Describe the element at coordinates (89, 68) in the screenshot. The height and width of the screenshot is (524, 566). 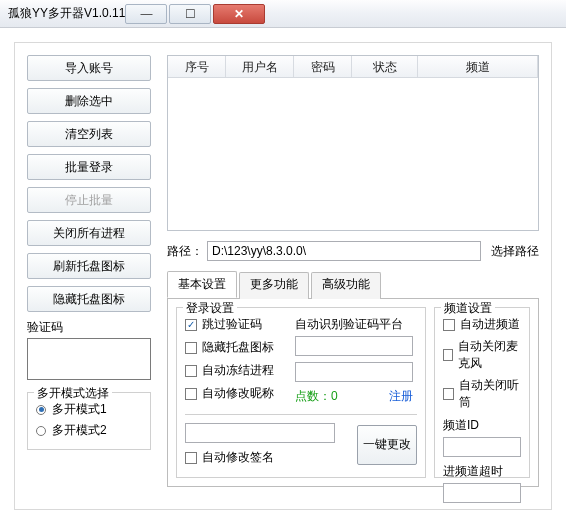
I see `import-accounts-button: 导入账号` at that location.